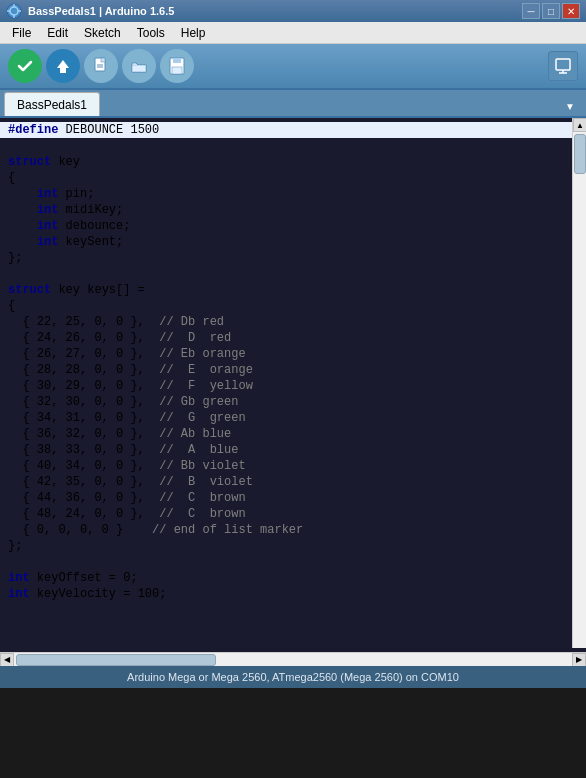  I want to click on save-button, so click(177, 66).